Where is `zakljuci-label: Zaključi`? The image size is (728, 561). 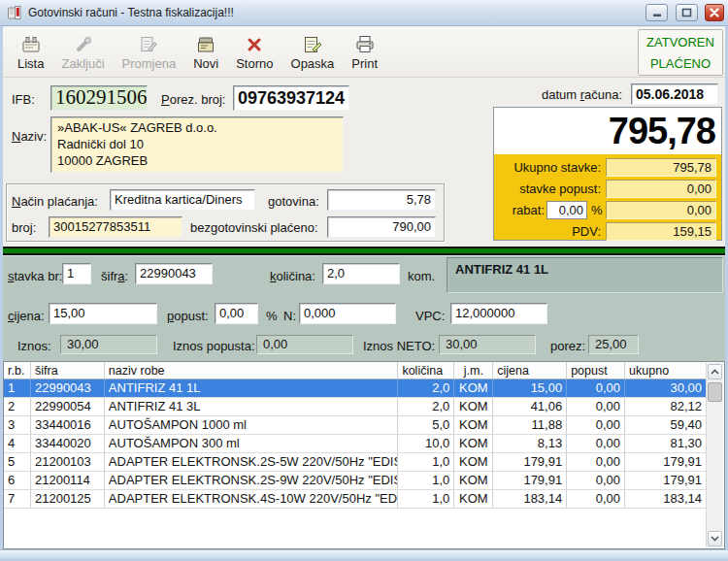
zakljuci-label: Zaključi is located at coordinates (83, 64).